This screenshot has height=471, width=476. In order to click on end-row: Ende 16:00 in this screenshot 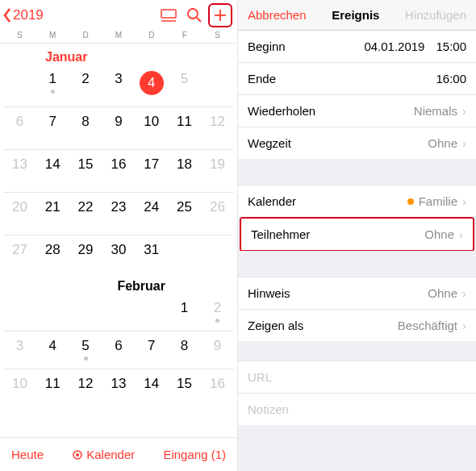, I will do `click(357, 79)`.